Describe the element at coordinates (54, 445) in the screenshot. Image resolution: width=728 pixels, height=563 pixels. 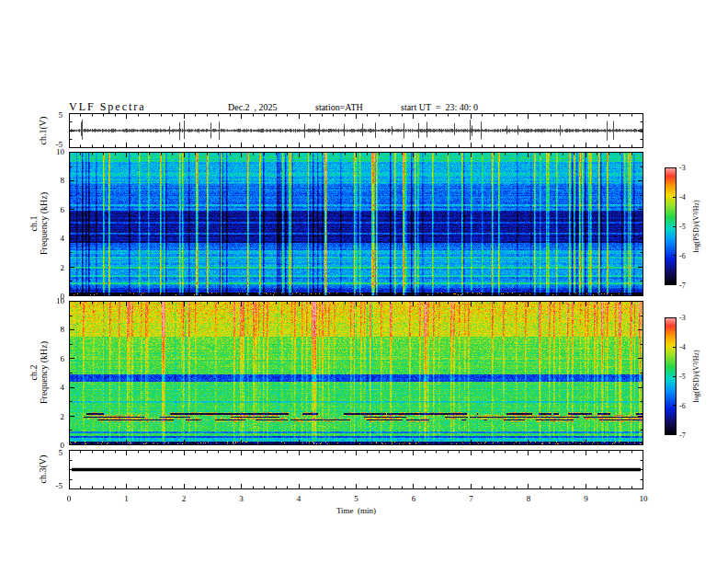
I see `ch2-spec-ytick-label: 0` at that location.